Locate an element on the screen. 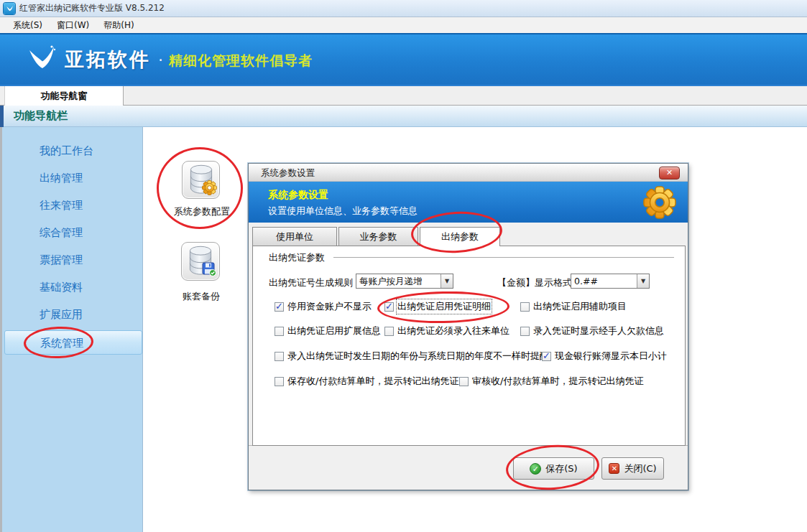  dialog-header-subtitle: 设置使用单位信息、业务参数等信息 is located at coordinates (343, 211).